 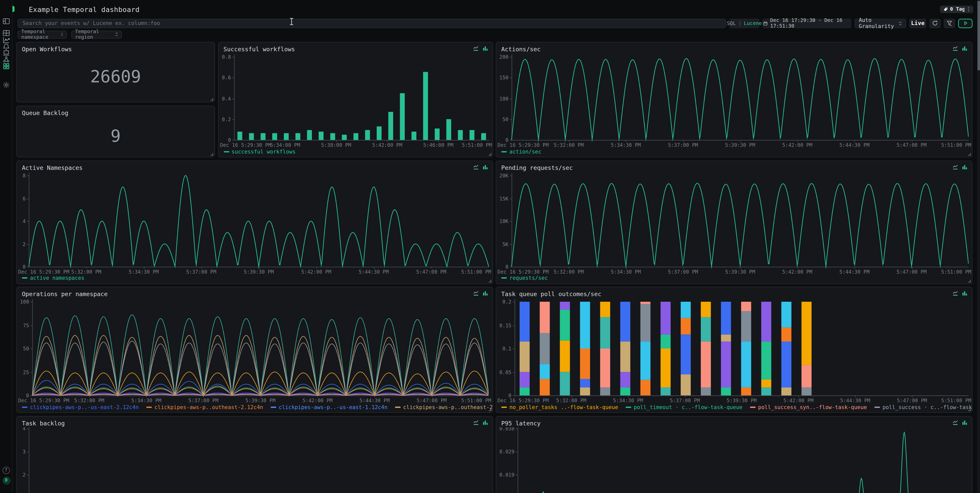 What do you see at coordinates (6, 481) in the screenshot?
I see `user-avatar: D` at bounding box center [6, 481].